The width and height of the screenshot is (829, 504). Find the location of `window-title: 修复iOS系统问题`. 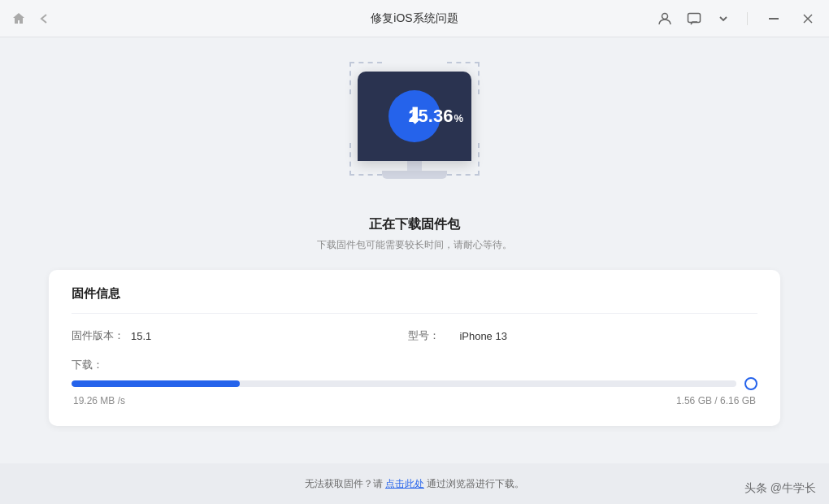

window-title: 修复iOS系统问题 is located at coordinates (414, 19).